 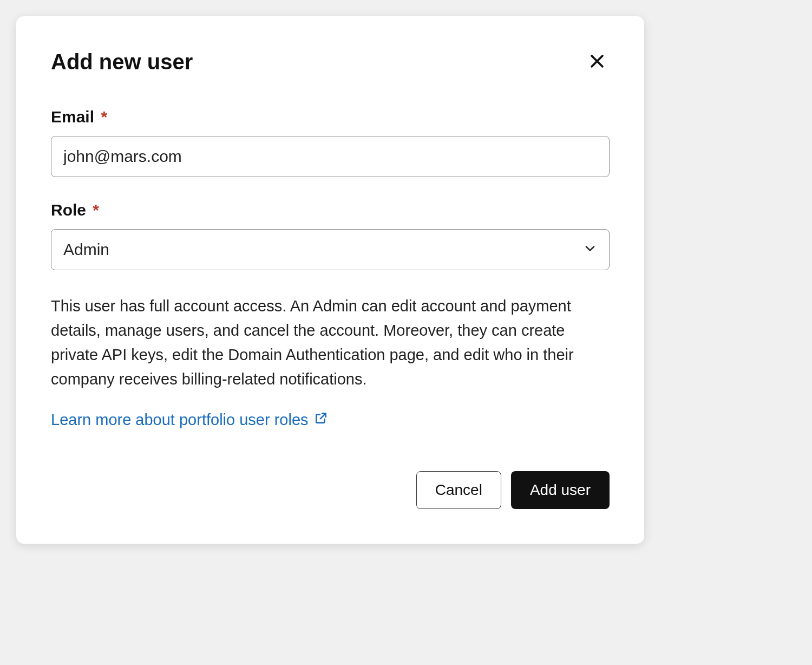 What do you see at coordinates (330, 490) in the screenshot?
I see `modal-footer: Cancel Add user` at bounding box center [330, 490].